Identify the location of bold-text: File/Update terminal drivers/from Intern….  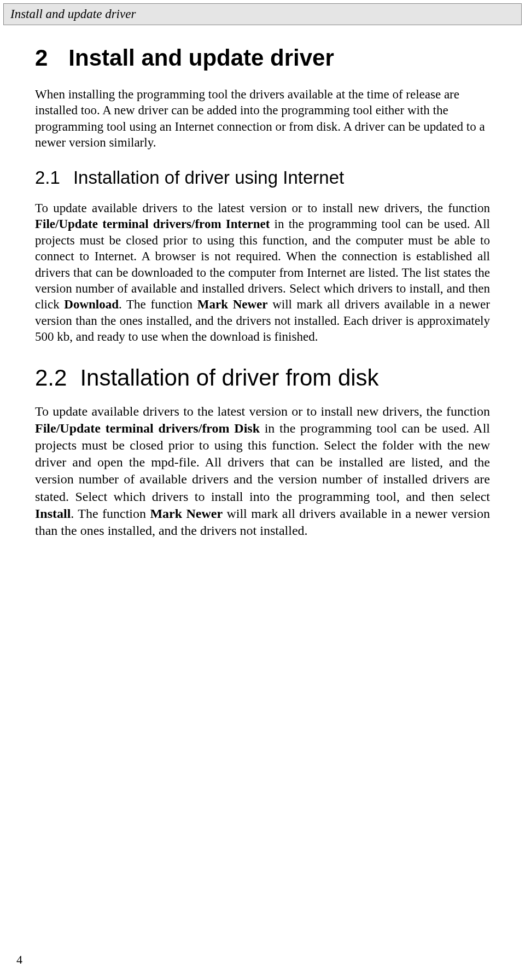
(152, 224).